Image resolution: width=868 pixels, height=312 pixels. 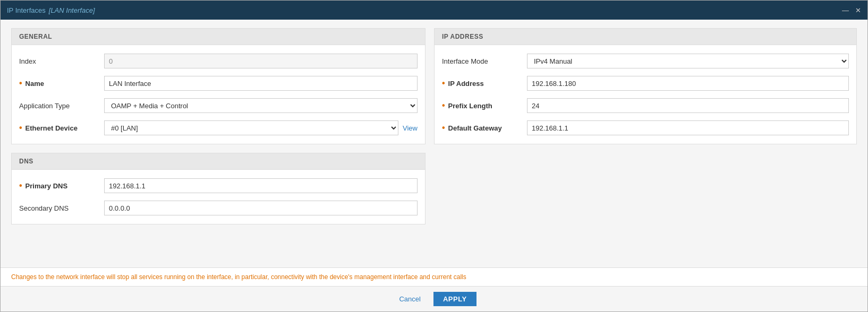 I want to click on footer-warning: Changes to the network interface will st…, so click(x=434, y=277).